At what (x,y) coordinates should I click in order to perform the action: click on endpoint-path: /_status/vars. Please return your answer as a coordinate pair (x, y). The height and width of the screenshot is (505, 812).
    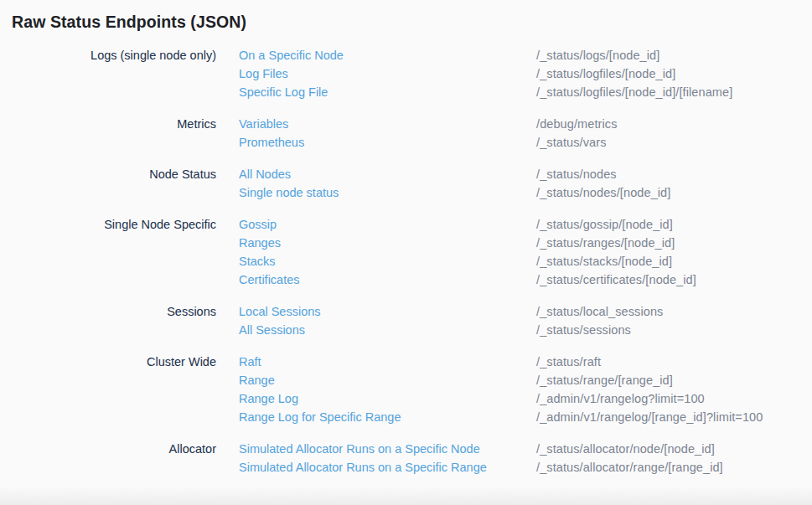
    Looking at the image, I should click on (572, 142).